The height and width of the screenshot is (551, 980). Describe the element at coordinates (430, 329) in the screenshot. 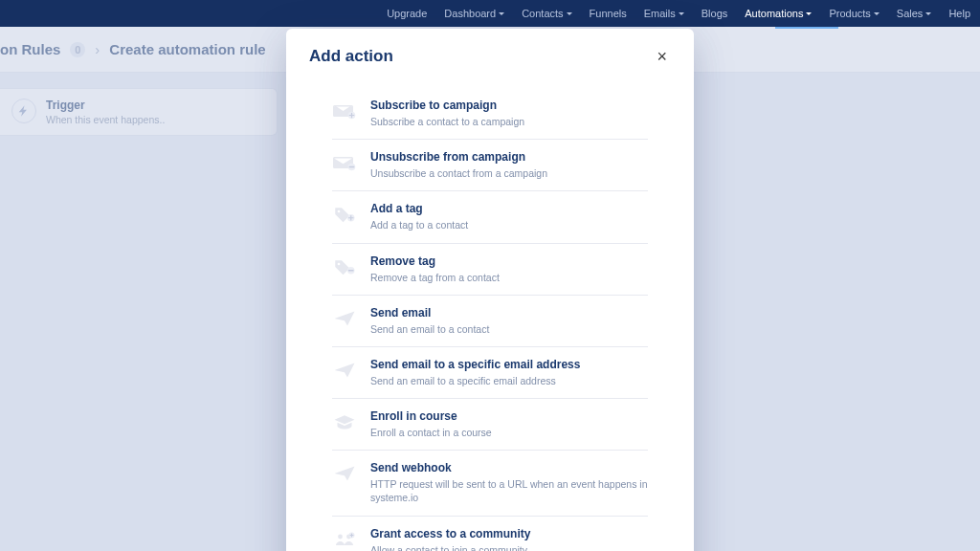

I see `action-desc: Send an email to a contact` at that location.